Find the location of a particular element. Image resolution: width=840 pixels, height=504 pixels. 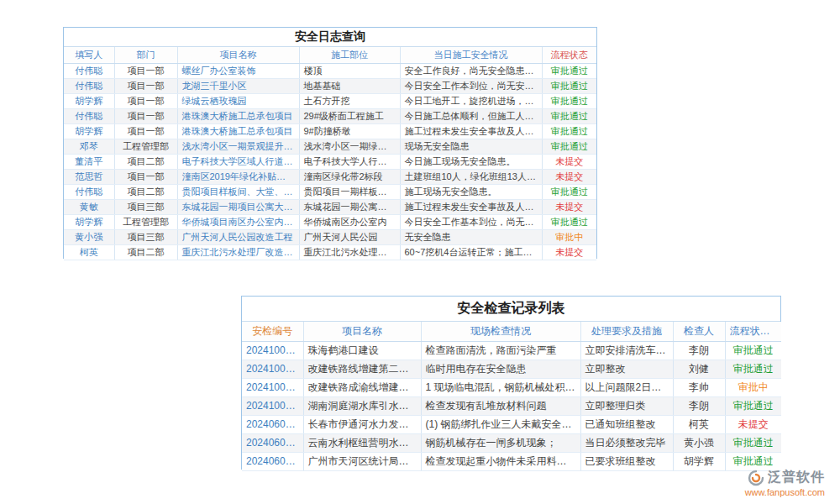

check-number-link: 2024060004 is located at coordinates (272, 424).